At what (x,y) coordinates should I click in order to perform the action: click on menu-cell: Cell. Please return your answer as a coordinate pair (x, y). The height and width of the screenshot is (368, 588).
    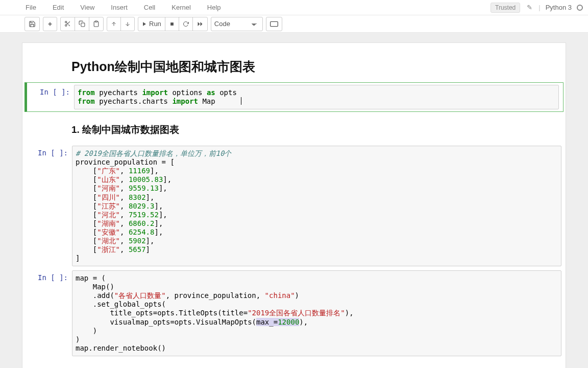
    Looking at the image, I should click on (150, 7).